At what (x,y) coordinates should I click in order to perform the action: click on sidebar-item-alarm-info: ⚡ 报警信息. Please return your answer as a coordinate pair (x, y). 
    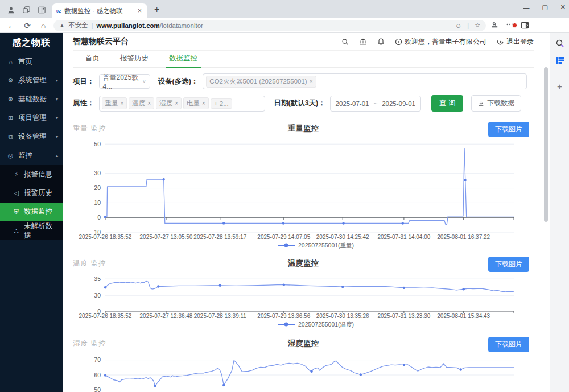
    Looking at the image, I should click on (31, 174).